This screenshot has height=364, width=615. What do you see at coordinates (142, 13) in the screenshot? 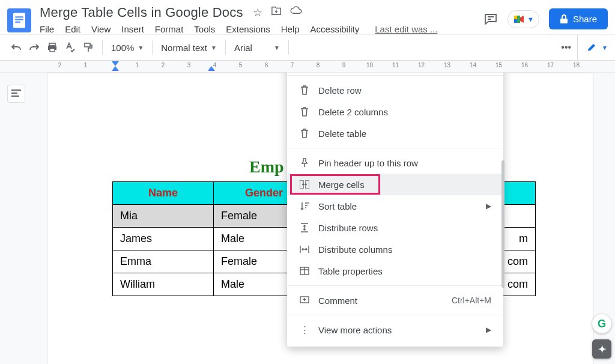
I see `doc-title: Merge Table Cells in Google Docs` at bounding box center [142, 13].